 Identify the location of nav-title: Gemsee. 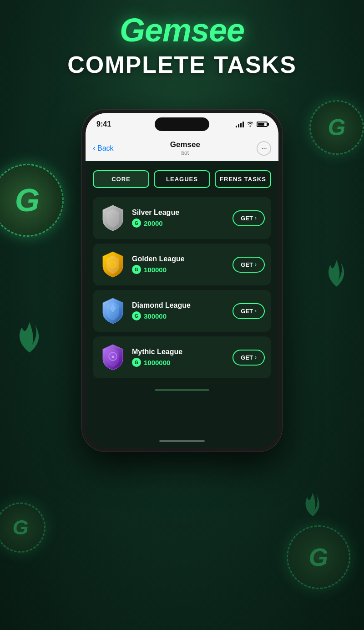
(185, 145).